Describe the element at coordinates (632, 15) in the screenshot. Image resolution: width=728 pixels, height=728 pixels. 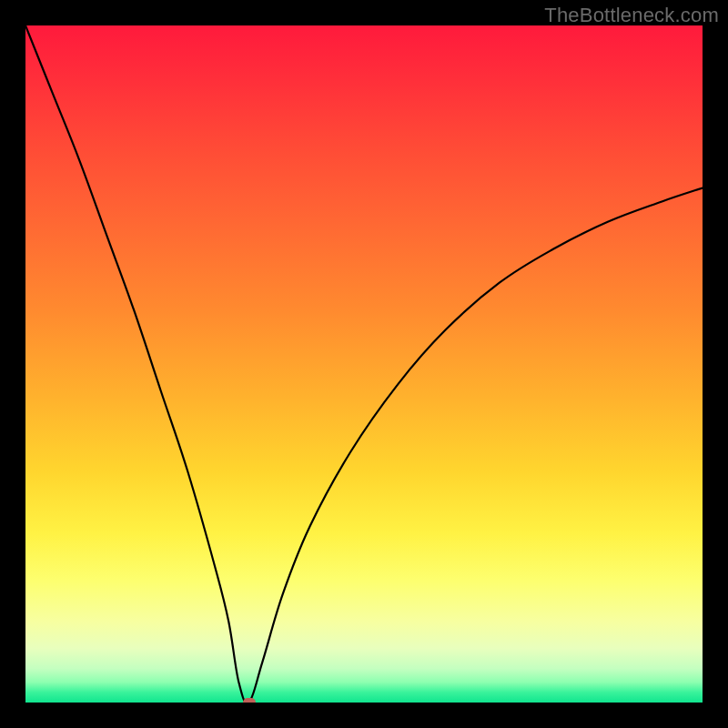
I see `watermark-text: TheBottleneck.com` at that location.